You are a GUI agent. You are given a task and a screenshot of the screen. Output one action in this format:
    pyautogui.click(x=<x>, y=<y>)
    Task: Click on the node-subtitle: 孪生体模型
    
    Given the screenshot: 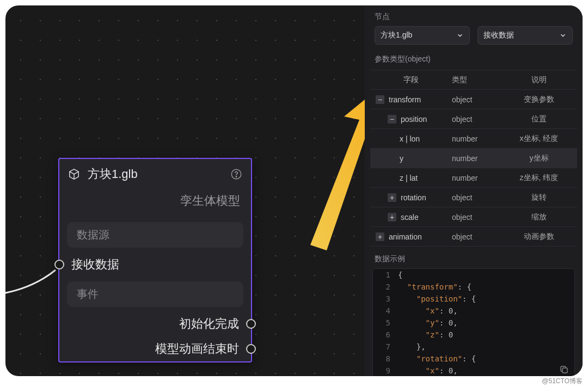 What is the action you would take?
    pyautogui.click(x=155, y=204)
    